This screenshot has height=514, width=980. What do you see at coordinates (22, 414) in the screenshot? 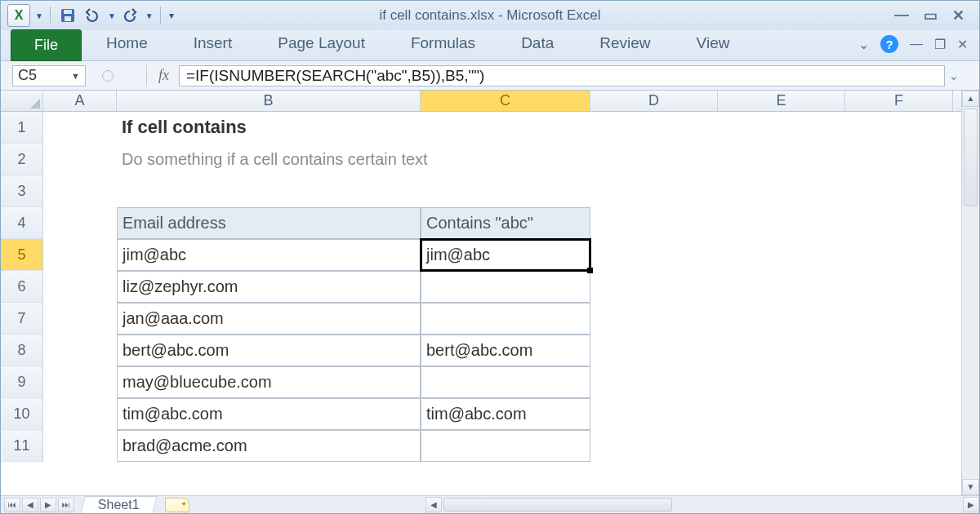
I see `row-header-10: 10` at bounding box center [22, 414].